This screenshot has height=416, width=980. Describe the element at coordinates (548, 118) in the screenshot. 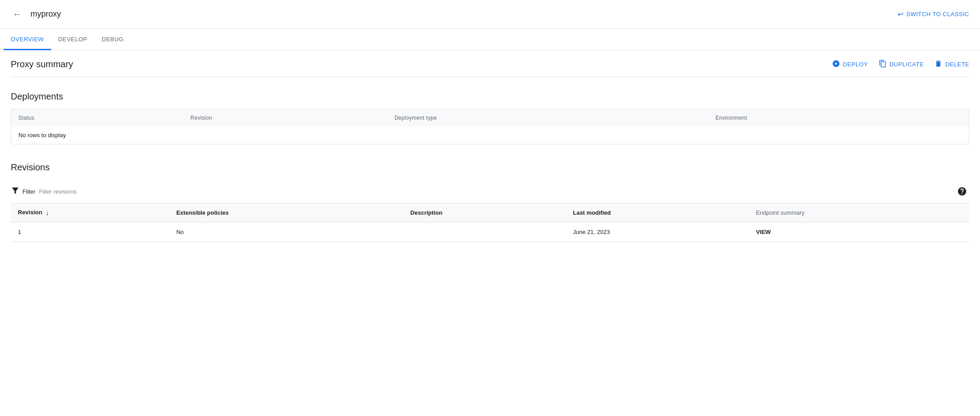

I see `col-deployment-type: Deployment type` at that location.